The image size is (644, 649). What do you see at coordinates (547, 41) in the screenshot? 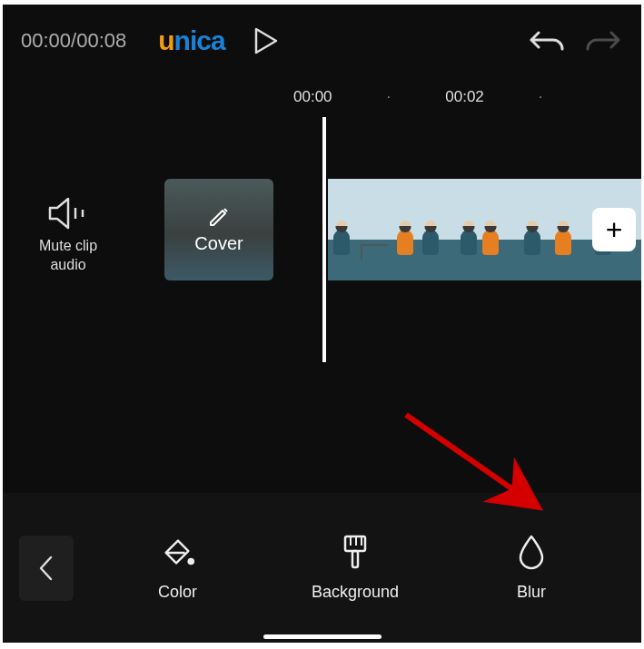
I see `undo-icon` at bounding box center [547, 41].